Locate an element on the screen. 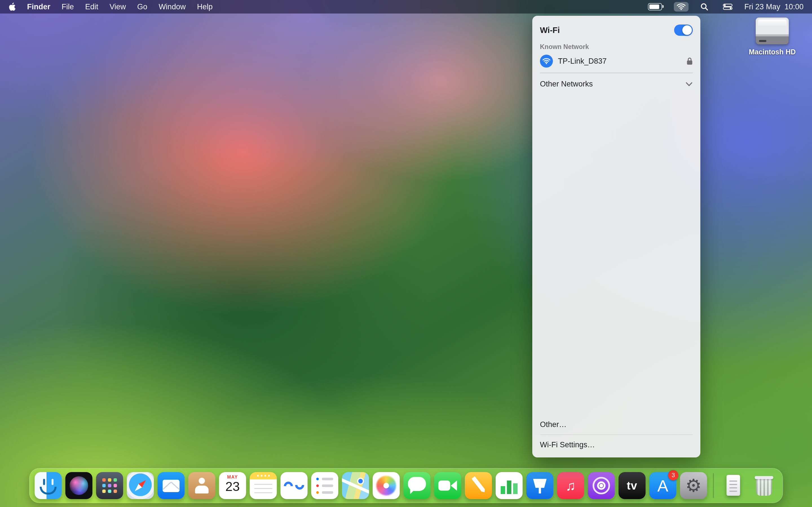 The height and width of the screenshot is (507, 812). menu-bar-left: Finder FileEditViewGoWindowHelp is located at coordinates (111, 7).